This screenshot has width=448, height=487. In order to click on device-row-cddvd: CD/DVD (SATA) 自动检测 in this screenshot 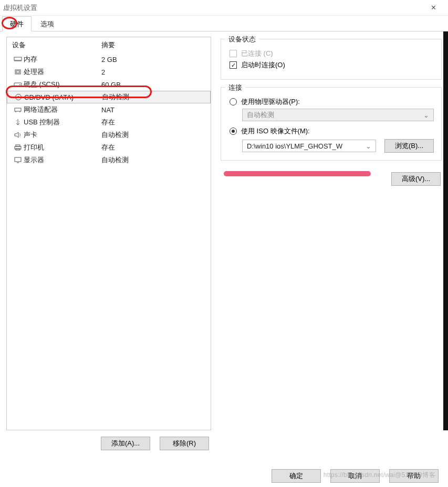, I will do `click(109, 97)`.